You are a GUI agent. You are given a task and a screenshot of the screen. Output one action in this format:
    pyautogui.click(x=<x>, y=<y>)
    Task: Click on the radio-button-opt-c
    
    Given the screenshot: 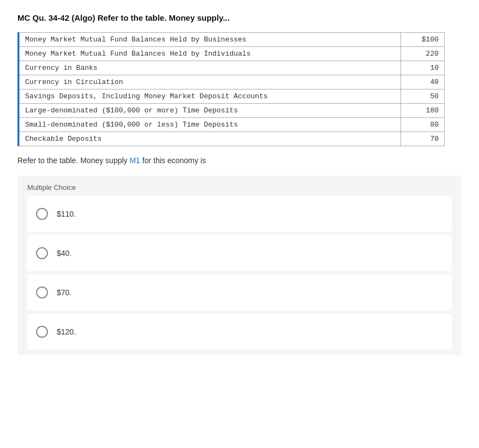 What is the action you would take?
    pyautogui.click(x=42, y=292)
    